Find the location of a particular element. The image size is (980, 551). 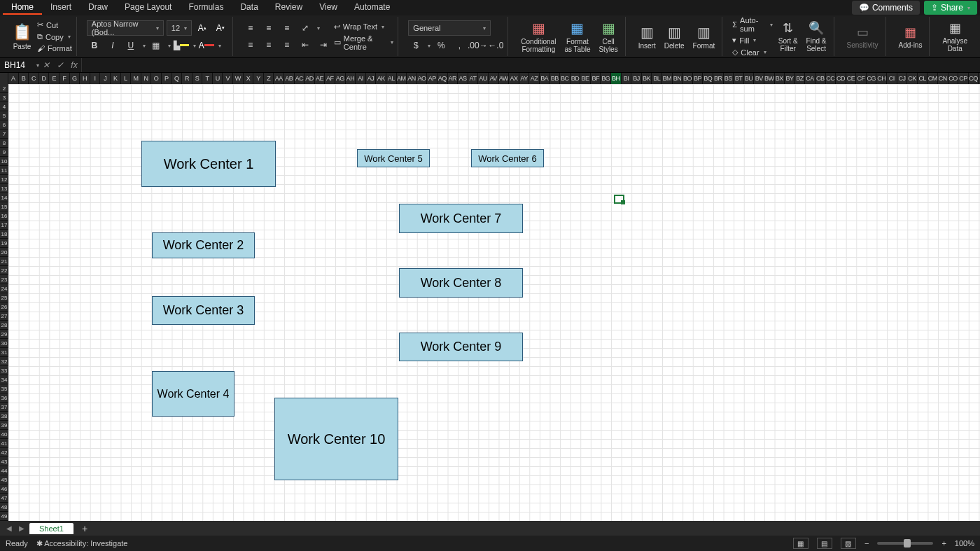

col-header: CO is located at coordinates (953, 78).